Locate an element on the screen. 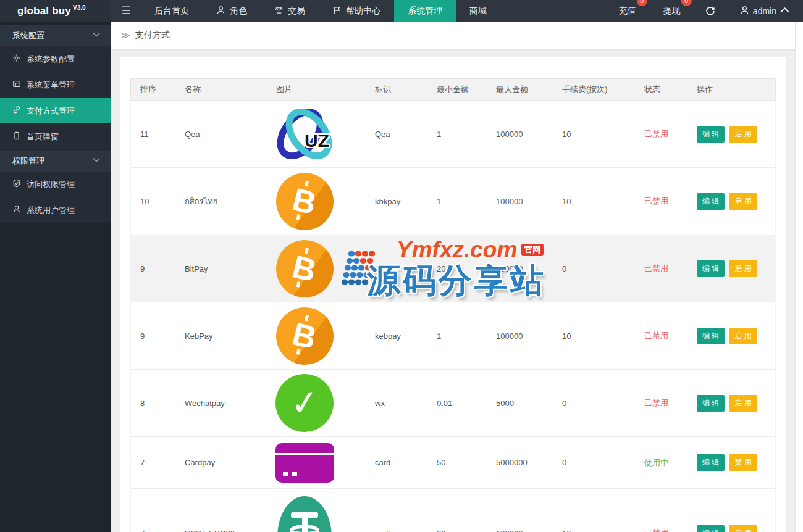 This screenshot has width=803, height=532. header-actions: 操作 is located at coordinates (731, 89).